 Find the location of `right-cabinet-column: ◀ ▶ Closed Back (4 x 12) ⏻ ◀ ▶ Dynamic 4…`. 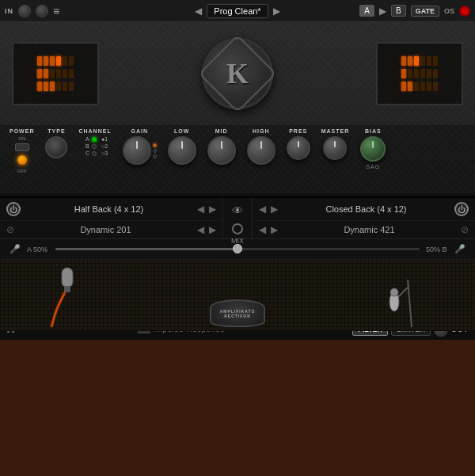

right-cabinet-column: ◀ ▶ Closed Back (4 x 12) ⏻ ◀ ▶ Dynamic 4… is located at coordinates (364, 219).